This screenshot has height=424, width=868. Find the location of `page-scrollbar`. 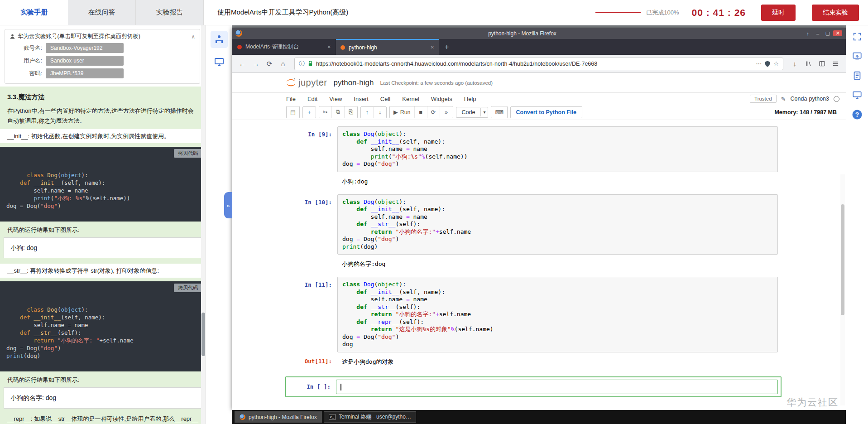

page-scrollbar is located at coordinates (843, 290).